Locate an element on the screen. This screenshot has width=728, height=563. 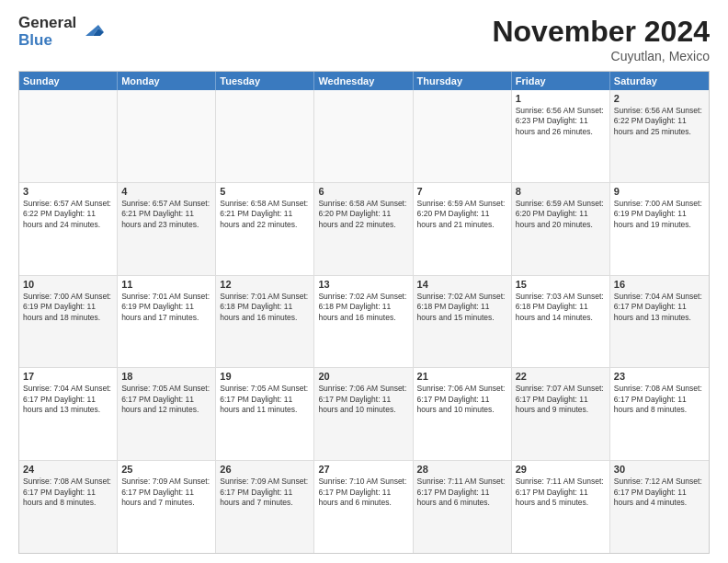
day-number: 23 is located at coordinates (660, 376).